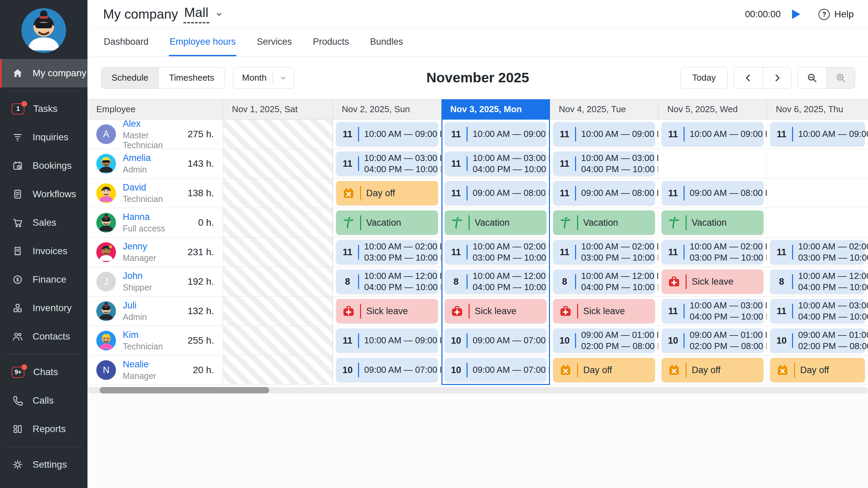 The width and height of the screenshot is (868, 488). Describe the element at coordinates (44, 280) in the screenshot. I see `sidebar-item-finance: $Finance` at that location.